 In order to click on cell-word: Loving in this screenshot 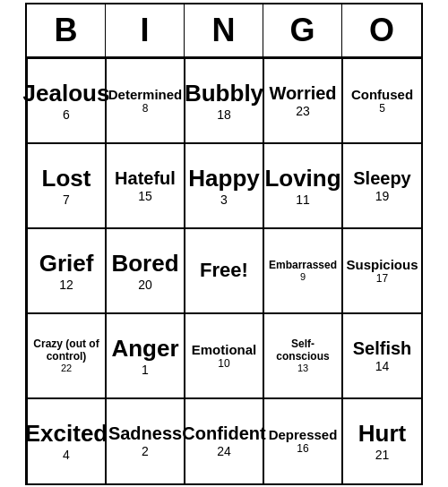, I will do `click(303, 179)`.